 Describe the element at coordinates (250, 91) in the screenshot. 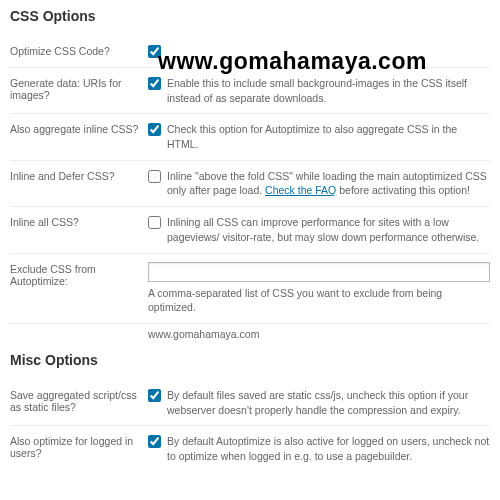

I see `row-data-uris: Generate data: URIs for images? Enable t…` at that location.